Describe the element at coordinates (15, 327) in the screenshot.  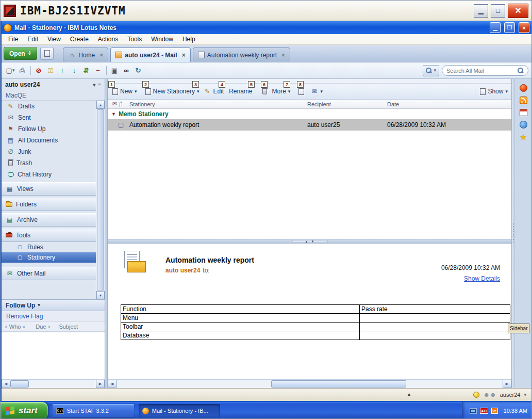
I see `column-who: Who` at that location.